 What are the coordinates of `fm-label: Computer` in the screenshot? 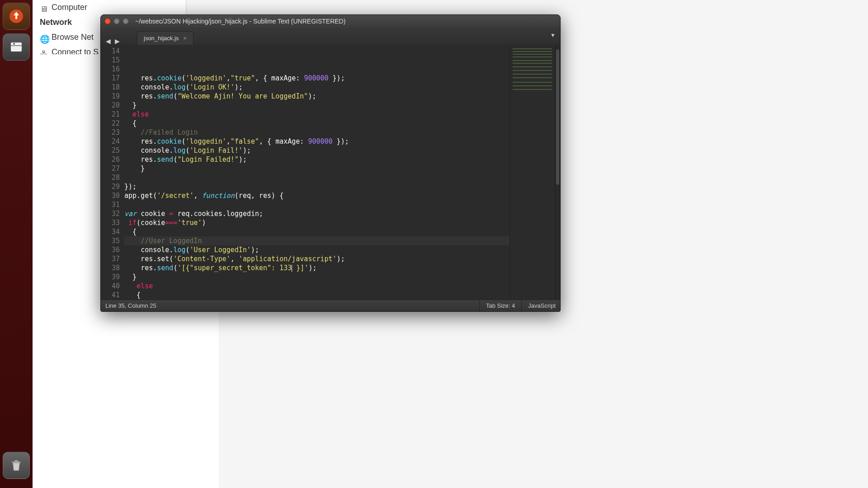 It's located at (70, 7).